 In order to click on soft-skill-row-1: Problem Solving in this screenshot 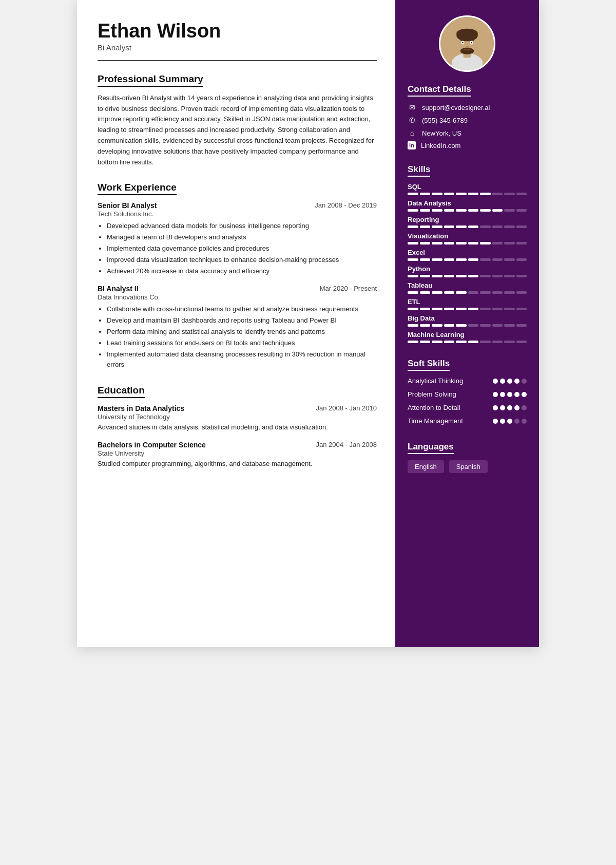, I will do `click(467, 394)`.